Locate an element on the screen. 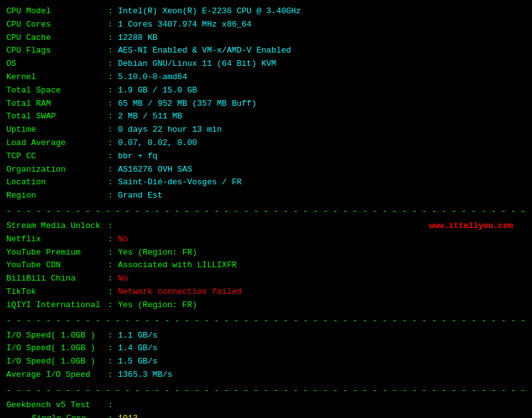 The image size is (532, 418). row-label: Organization is located at coordinates (57, 170).